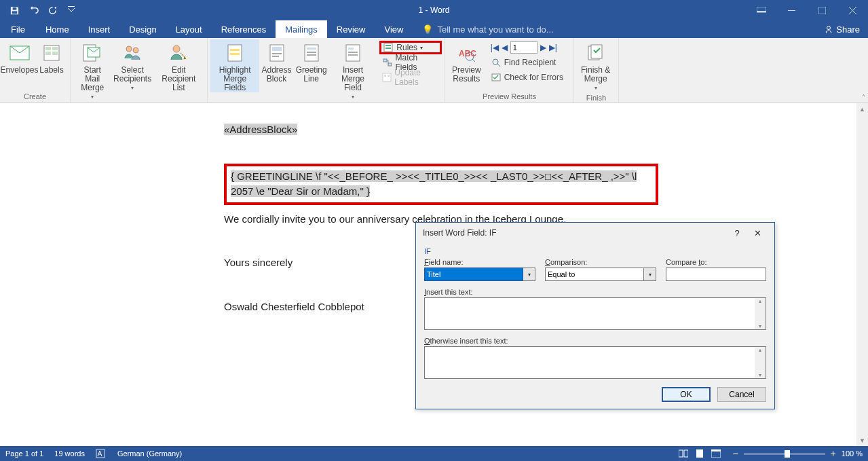  I want to click on preview-icon: ABC, so click(466, 53).